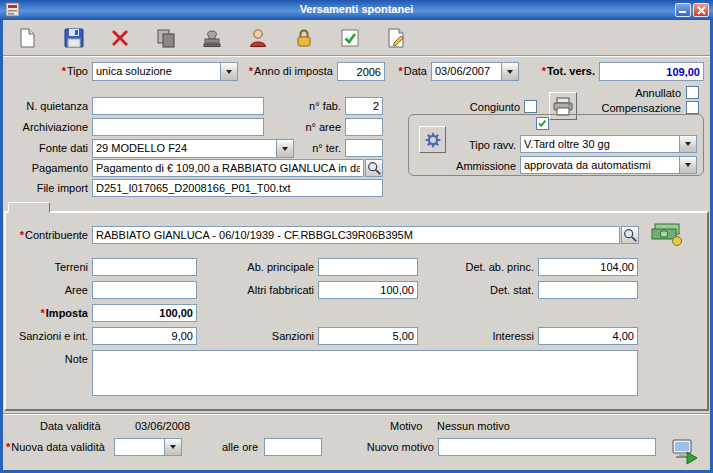  What do you see at coordinates (683, 10) in the screenshot?
I see `minimize-button` at bounding box center [683, 10].